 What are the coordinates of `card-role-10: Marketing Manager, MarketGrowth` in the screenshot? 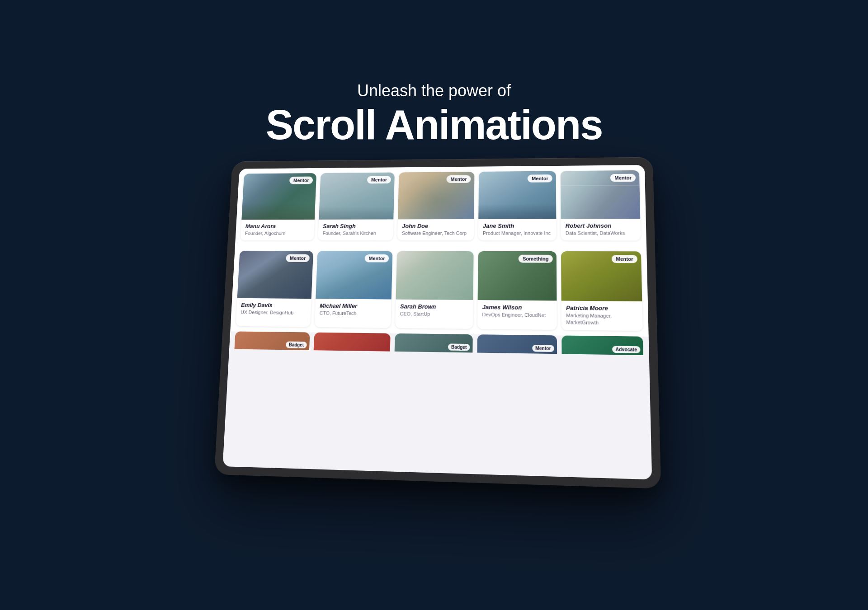 It's located at (602, 319).